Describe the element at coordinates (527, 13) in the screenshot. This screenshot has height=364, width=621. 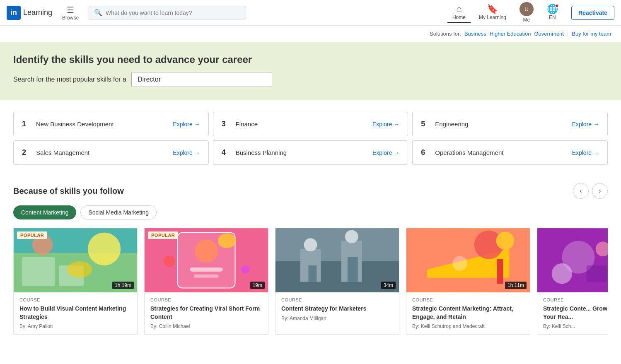
I see `nav-me: U Me` at that location.